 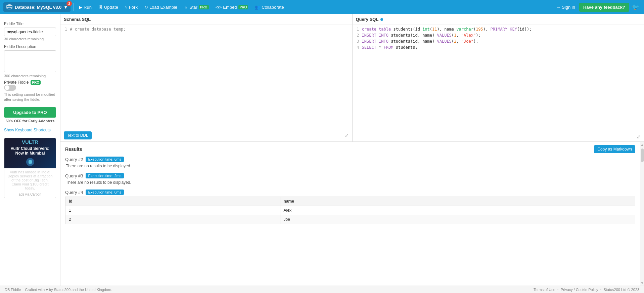 What do you see at coordinates (580, 290) in the screenshot?
I see `privacy-link: Privacy / Cookie Policy` at bounding box center [580, 290].